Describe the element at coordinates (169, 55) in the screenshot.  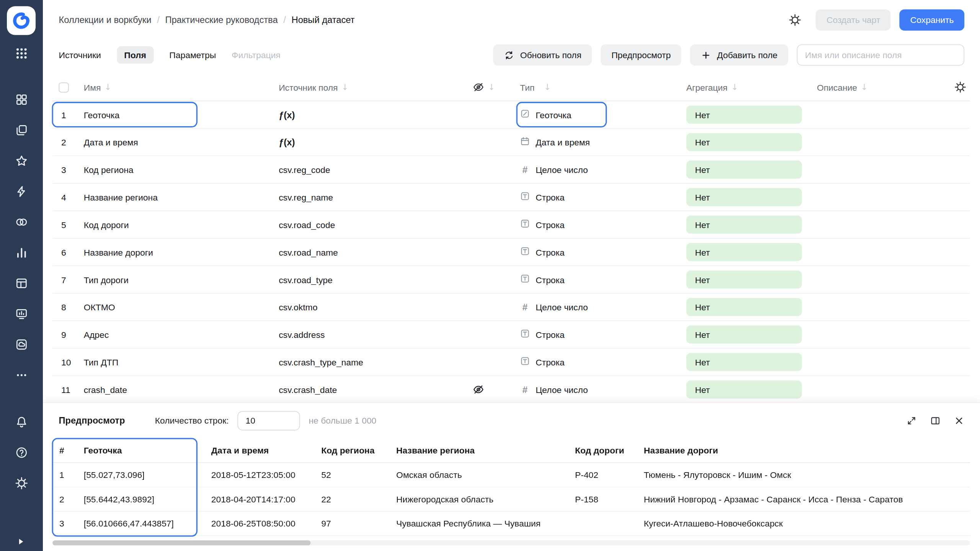
I see `dataset-tabs: ИсточникиПоляПараметрыФильтрация` at that location.